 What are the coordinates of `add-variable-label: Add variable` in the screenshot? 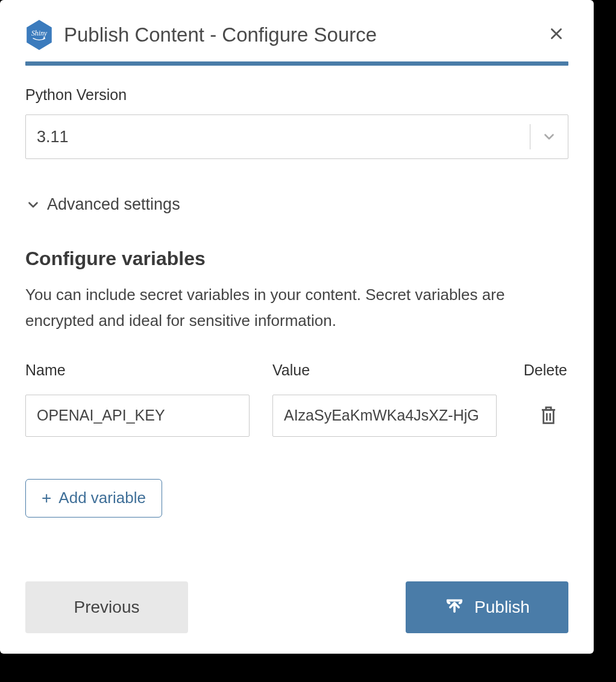 It's located at (102, 498).